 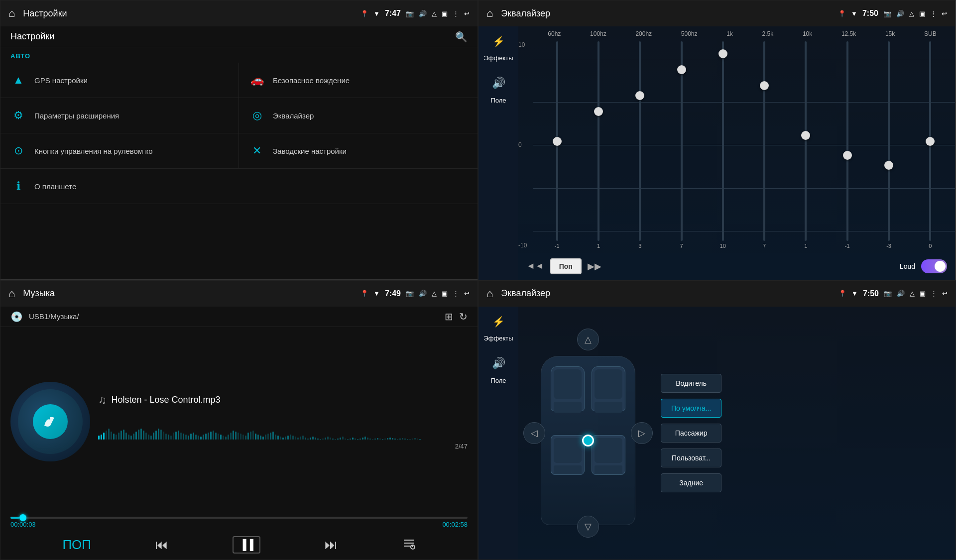 What do you see at coordinates (568, 470) in the screenshot?
I see `seat-cushion-rl` at bounding box center [568, 470].